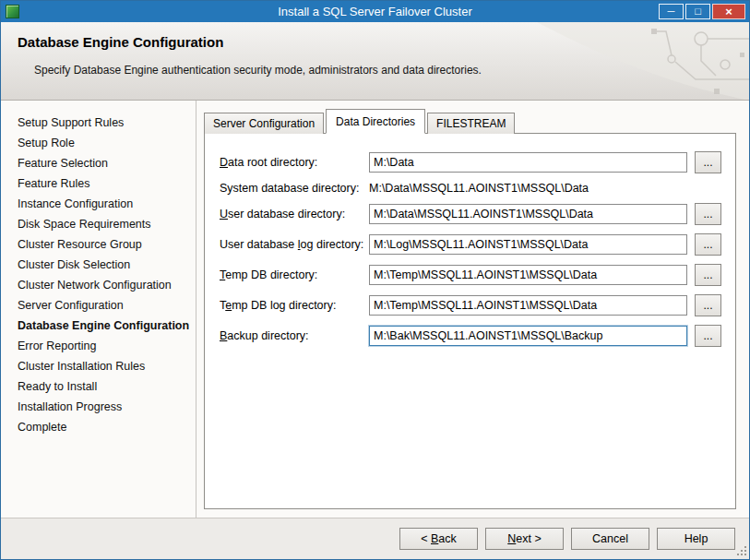 This screenshot has height=560, width=750. What do you see at coordinates (470, 244) in the screenshot?
I see `field-row-user-database-log: User database log directory: ...` at bounding box center [470, 244].